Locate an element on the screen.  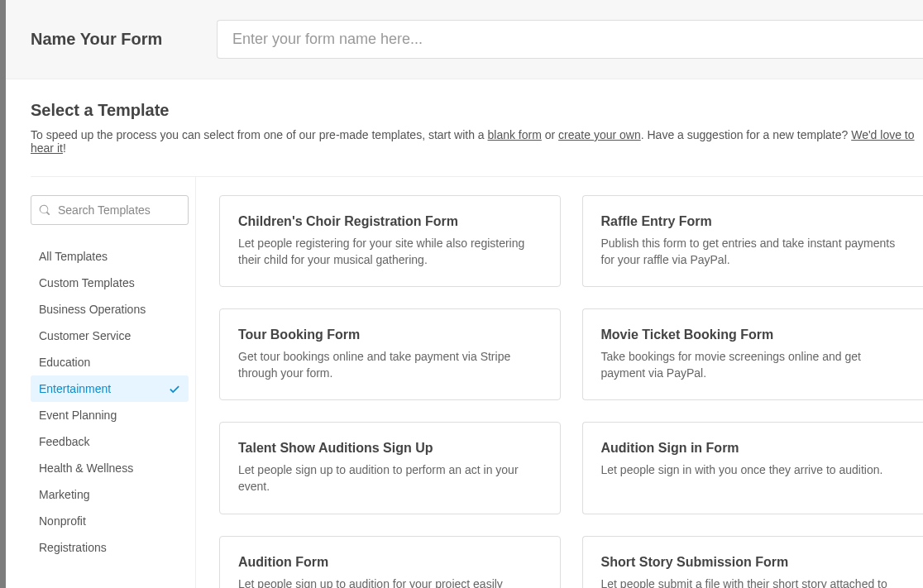
desc-text: ! is located at coordinates (65, 148).